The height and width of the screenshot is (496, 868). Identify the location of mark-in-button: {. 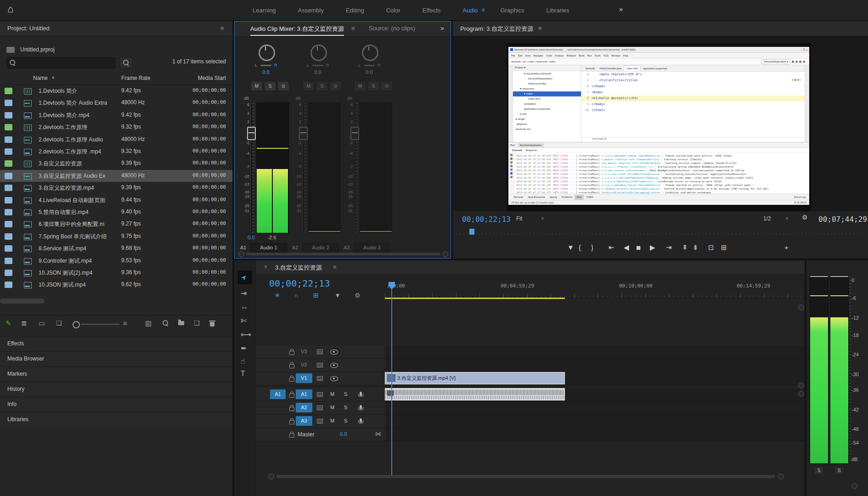
(580, 247).